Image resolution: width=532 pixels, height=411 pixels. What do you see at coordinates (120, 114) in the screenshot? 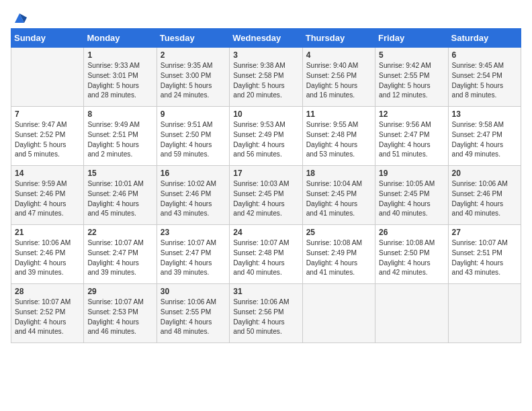
I see `day-number: 8` at bounding box center [120, 114].